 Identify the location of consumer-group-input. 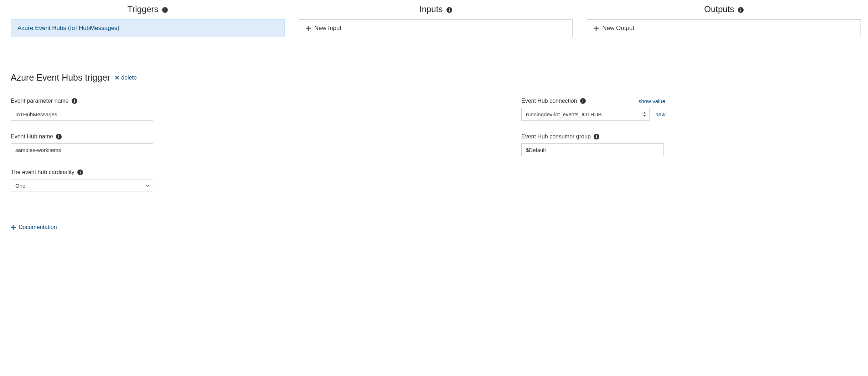
(593, 150).